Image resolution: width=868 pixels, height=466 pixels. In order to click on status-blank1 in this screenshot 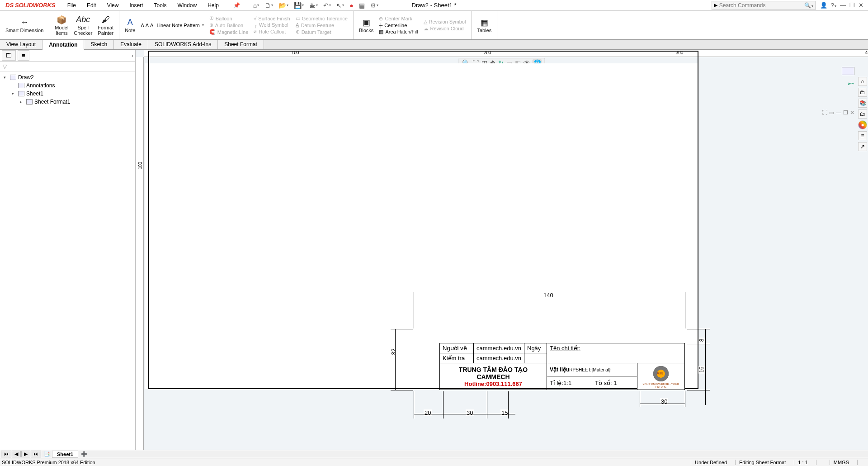, I will do `click(821, 462)`.